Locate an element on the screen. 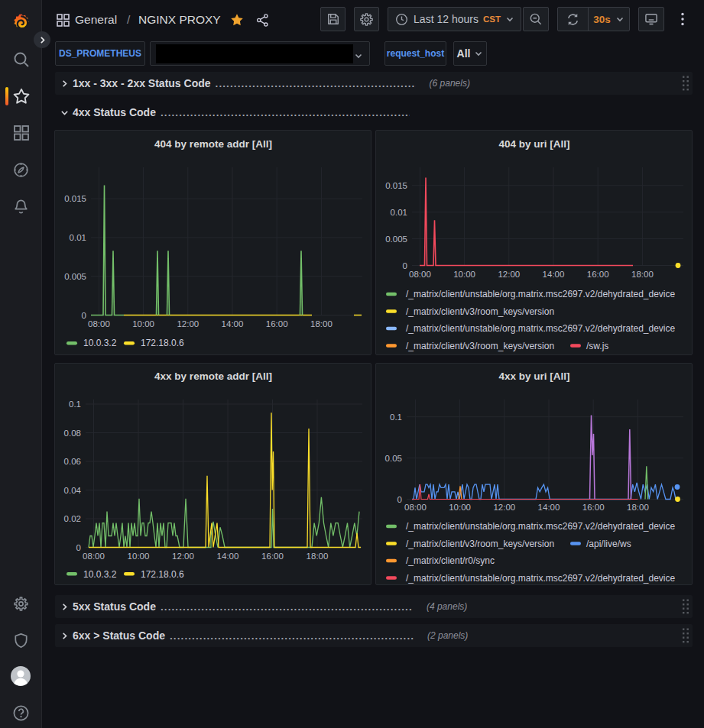 The height and width of the screenshot is (728, 704). svg-text: /api/live/ws is located at coordinates (608, 544).